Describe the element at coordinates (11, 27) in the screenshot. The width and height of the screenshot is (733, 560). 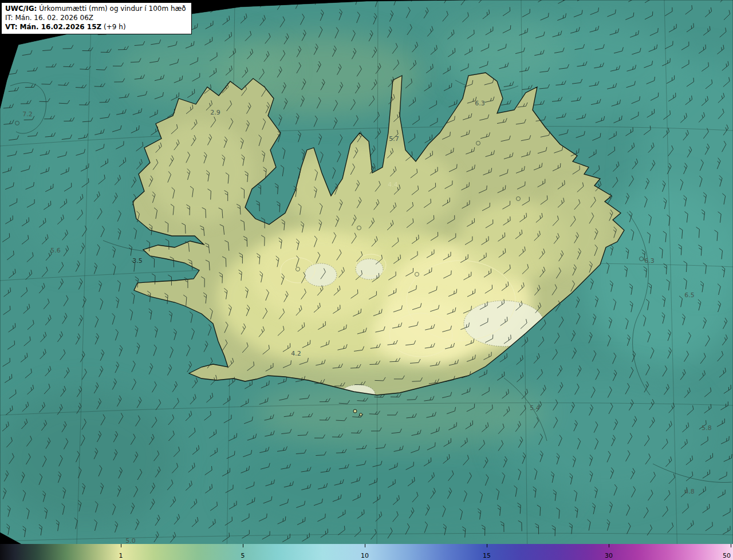
I see `valid-label: VT:` at that location.